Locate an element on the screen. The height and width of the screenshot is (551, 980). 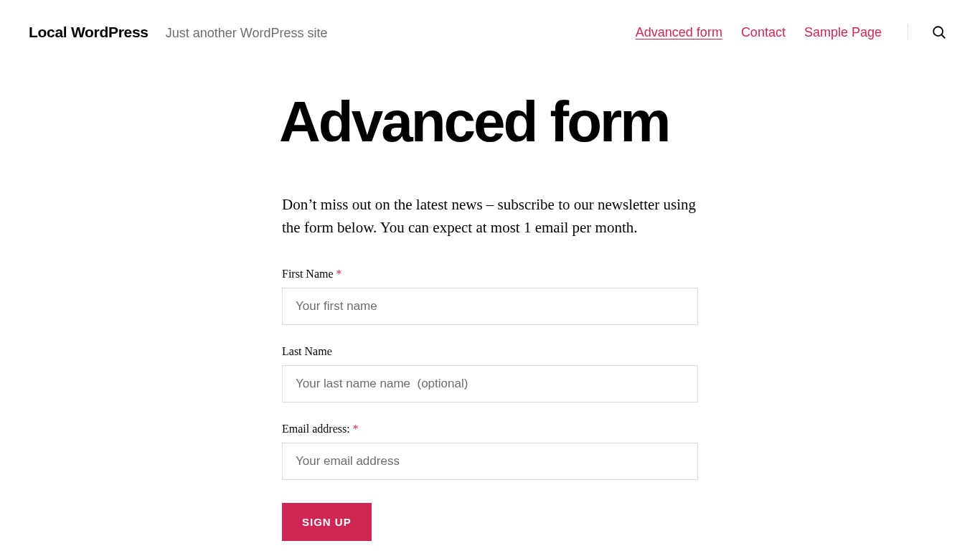
search-button is located at coordinates (939, 32).